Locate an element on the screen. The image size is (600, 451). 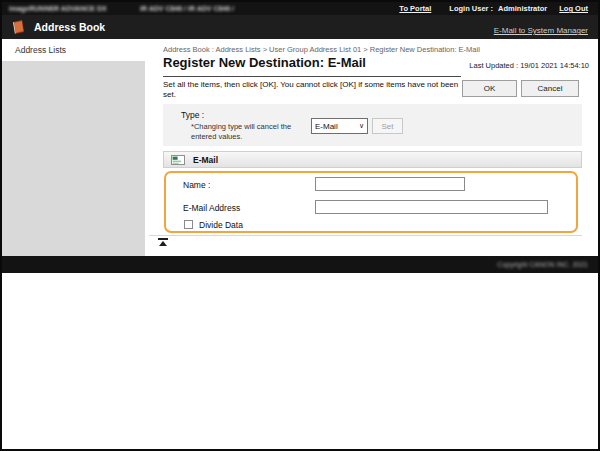
last-updated-text: Last Updated : 19/01 2021 14:54:10 is located at coordinates (529, 66).